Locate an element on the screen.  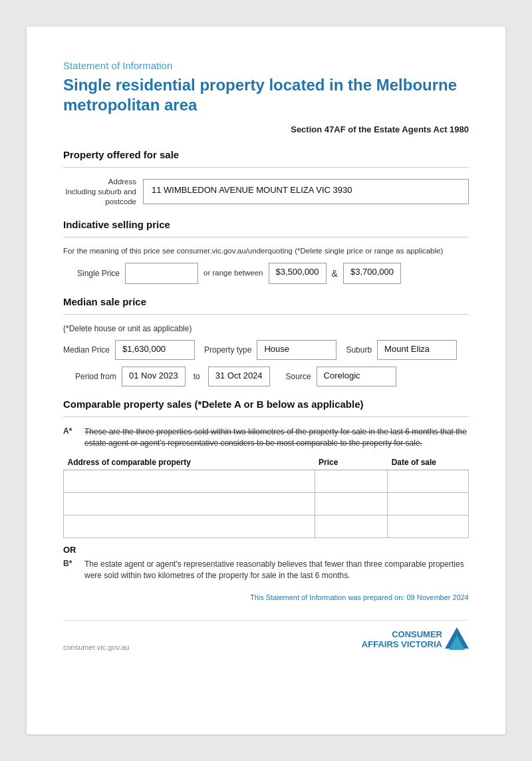
median-price-value: $1,630,000 is located at coordinates (155, 350).